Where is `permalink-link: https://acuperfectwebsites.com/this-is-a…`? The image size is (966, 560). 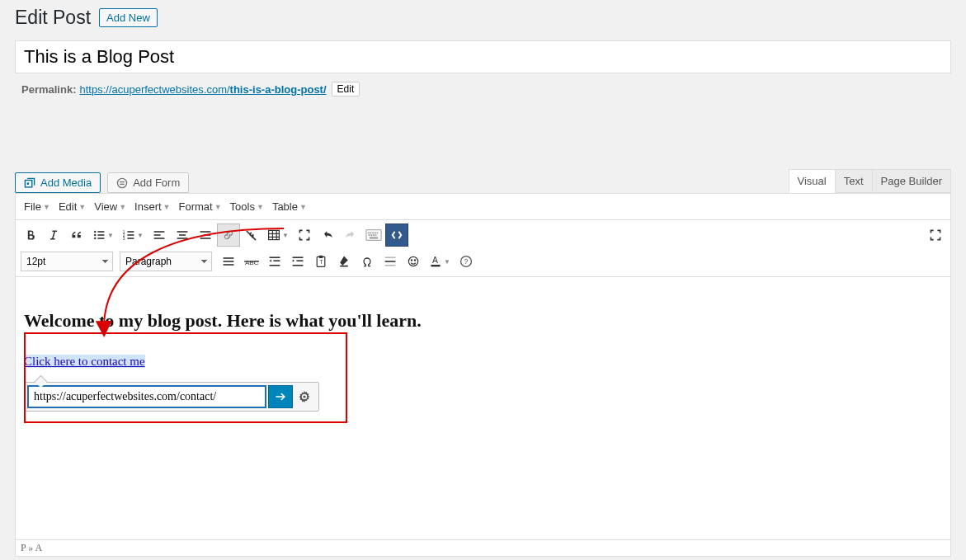 permalink-link: https://acuperfectwebsites.com/this-is-a… is located at coordinates (203, 89).